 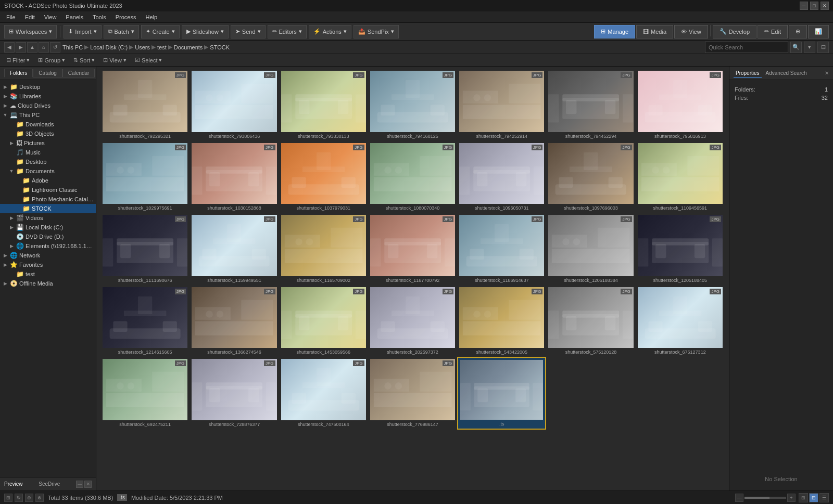 I want to click on zoom-out-button: —, so click(x=739, y=498).